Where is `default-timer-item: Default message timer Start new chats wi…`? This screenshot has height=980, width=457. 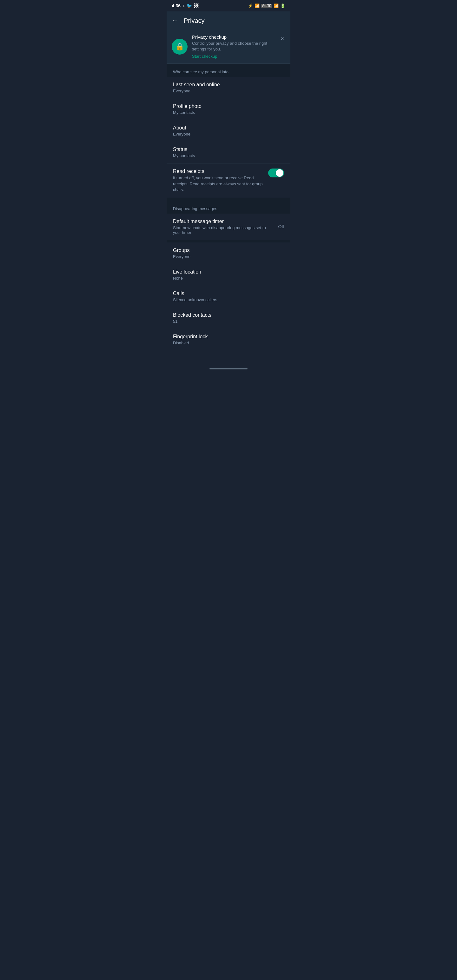 default-timer-item: Default message timer Start new chats wi… is located at coordinates (228, 227).